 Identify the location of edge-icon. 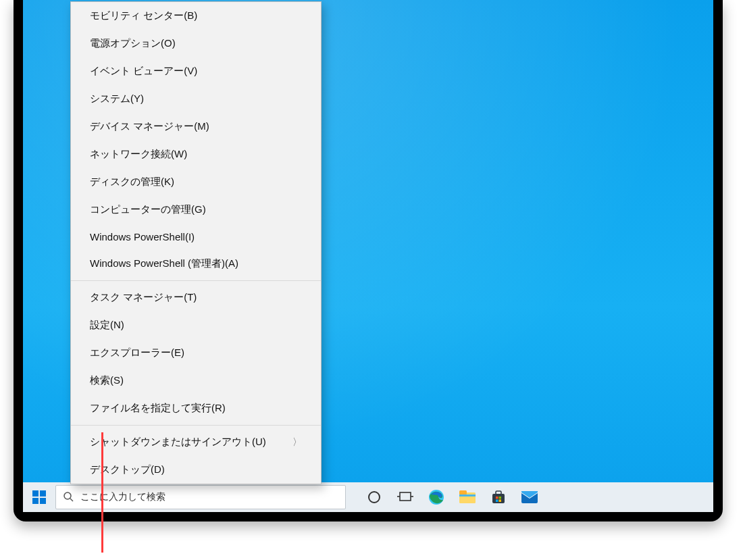
(436, 497).